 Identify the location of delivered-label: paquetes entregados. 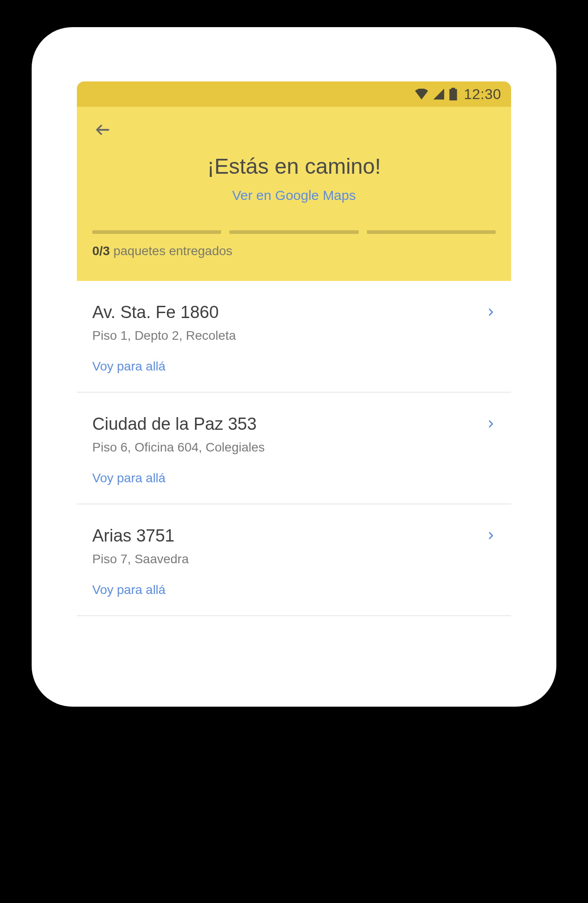
(173, 251).